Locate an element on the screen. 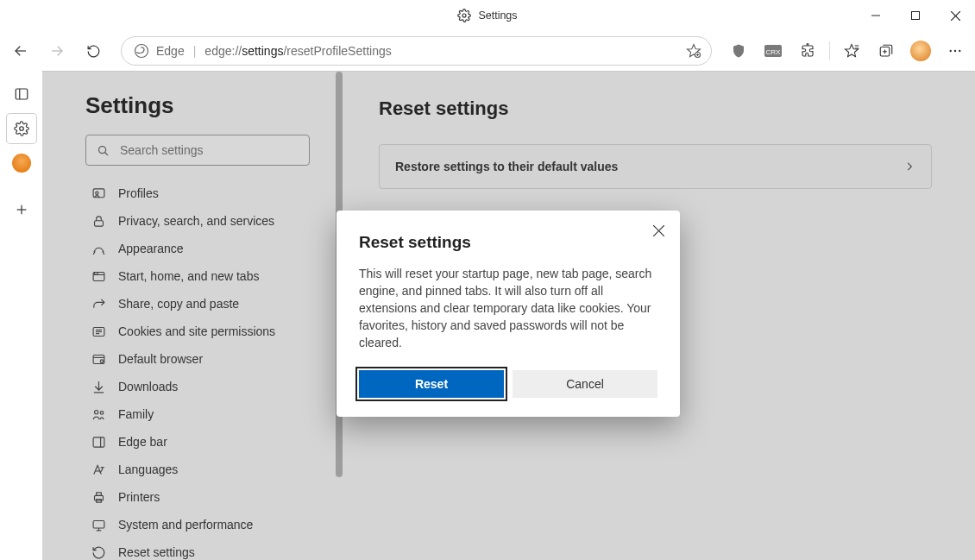  extensions-icon is located at coordinates (808, 51).